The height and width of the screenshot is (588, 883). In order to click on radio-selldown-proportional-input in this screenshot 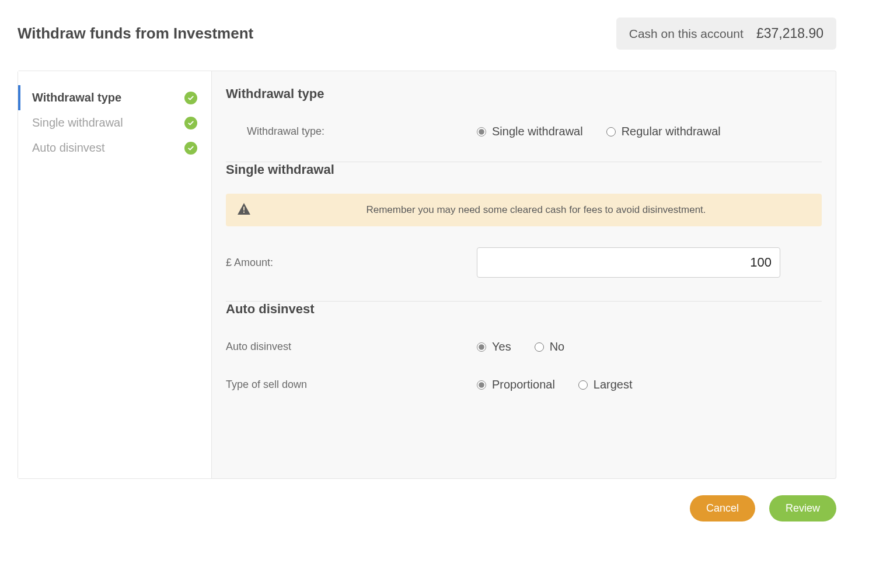, I will do `click(481, 385)`.